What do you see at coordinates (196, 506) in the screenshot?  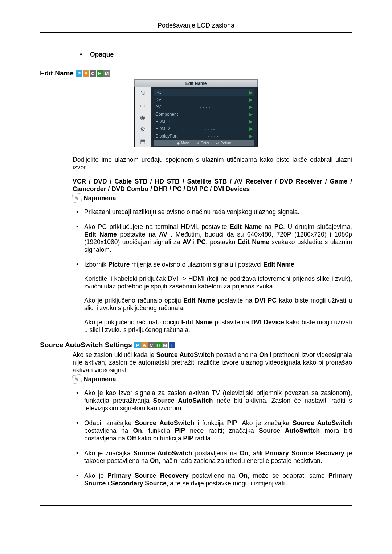 I see `footer-rule` at bounding box center [196, 506].